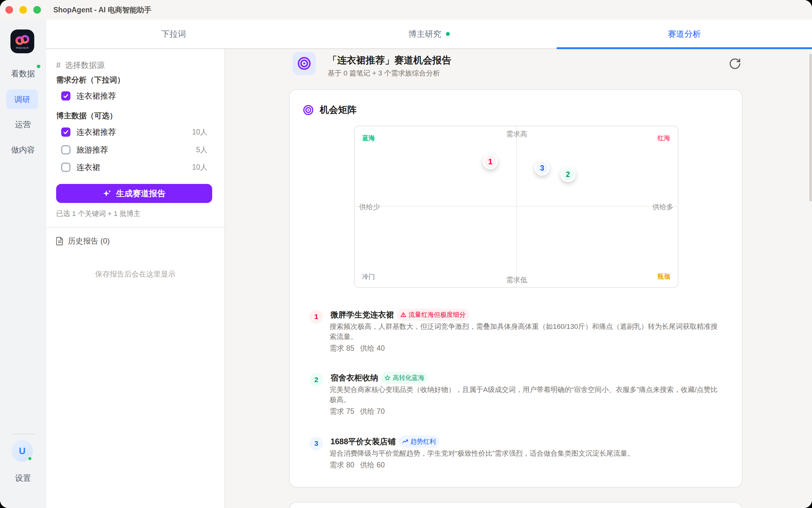 This screenshot has height=508, width=812. Describe the element at coordinates (403, 315) in the screenshot. I see `warning-icon` at that location.